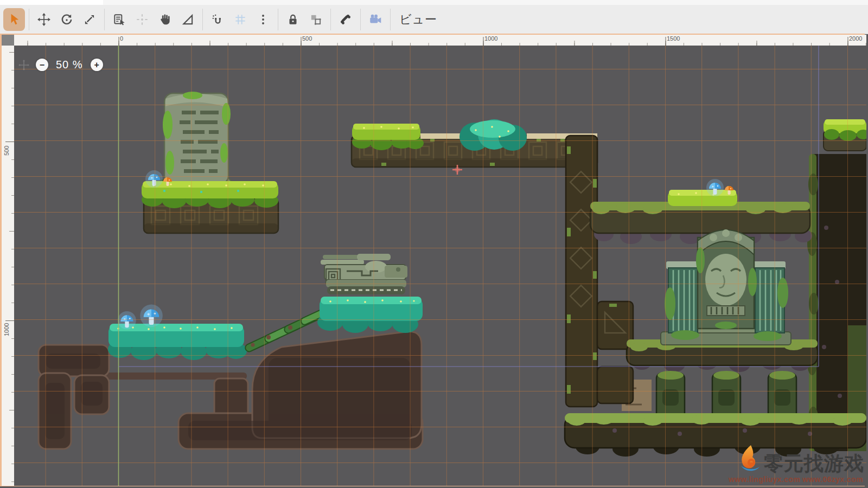 This screenshot has height=488, width=868. What do you see at coordinates (69, 65) in the screenshot?
I see `zoom-controls: − 50 % +` at bounding box center [69, 65].